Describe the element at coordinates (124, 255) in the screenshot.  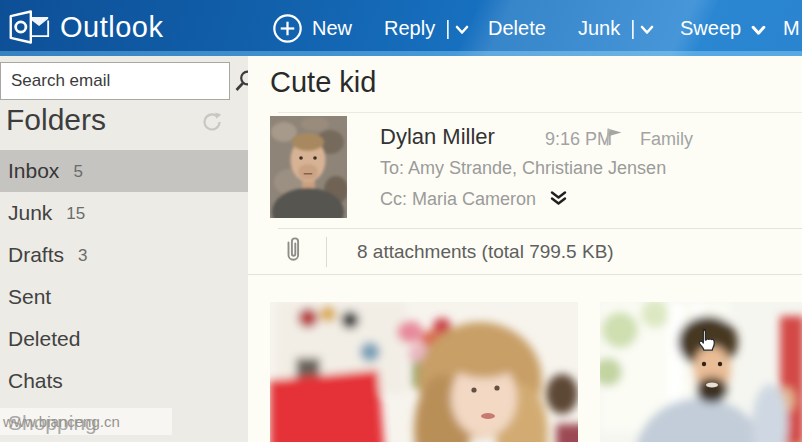
I see `sidebar-item-drafts: Drafts 3` at that location.